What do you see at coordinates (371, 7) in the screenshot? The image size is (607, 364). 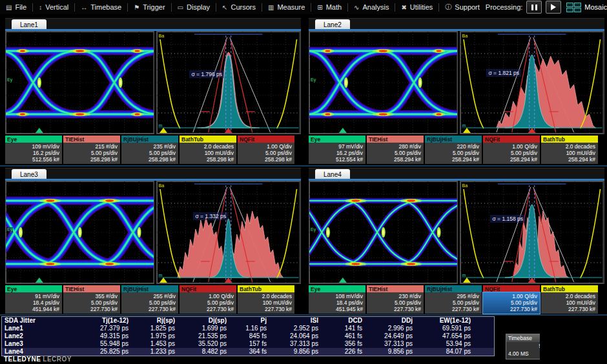 I see `menu-item-analysis: ∿Analysis` at bounding box center [371, 7].